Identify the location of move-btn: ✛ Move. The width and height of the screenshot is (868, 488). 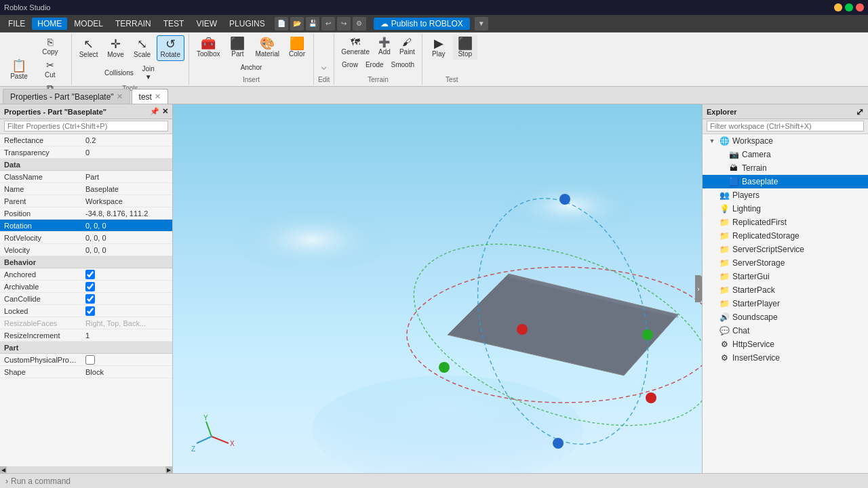
(116, 48).